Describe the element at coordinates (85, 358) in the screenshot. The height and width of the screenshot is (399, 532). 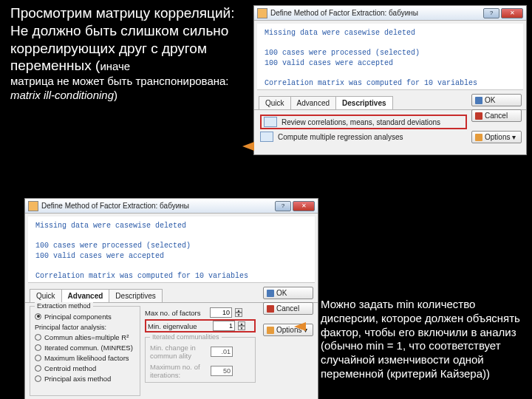
I see `radio-max-likelihood: Maximum likelihood factors` at that location.